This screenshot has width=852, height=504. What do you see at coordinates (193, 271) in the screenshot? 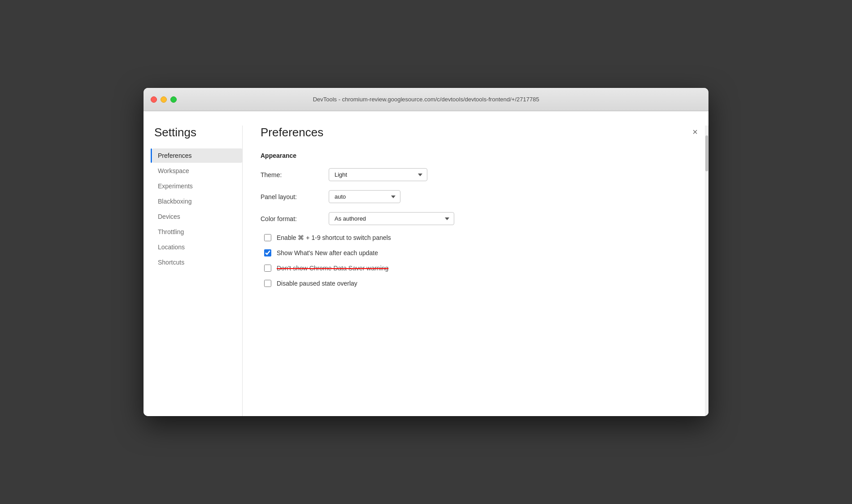
I see `sidebar: Settings Preferences Workspace Experimen…` at bounding box center [193, 271].